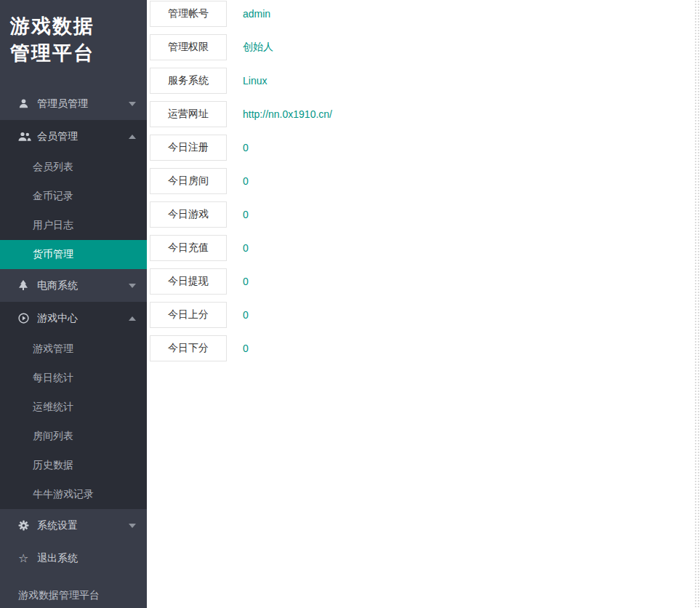 The width and height of the screenshot is (700, 608). I want to click on field-value: Linux, so click(254, 81).